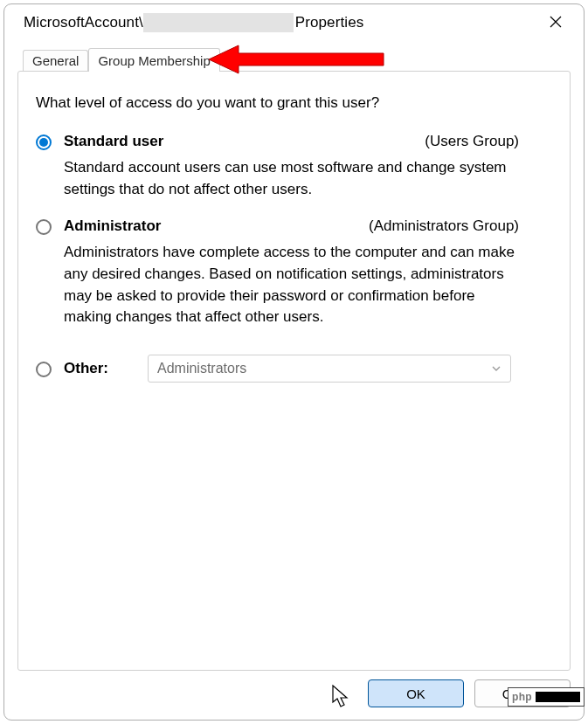 The width and height of the screenshot is (588, 724). Describe the element at coordinates (202, 369) in the screenshot. I see `combo-value: Administrators` at that location.